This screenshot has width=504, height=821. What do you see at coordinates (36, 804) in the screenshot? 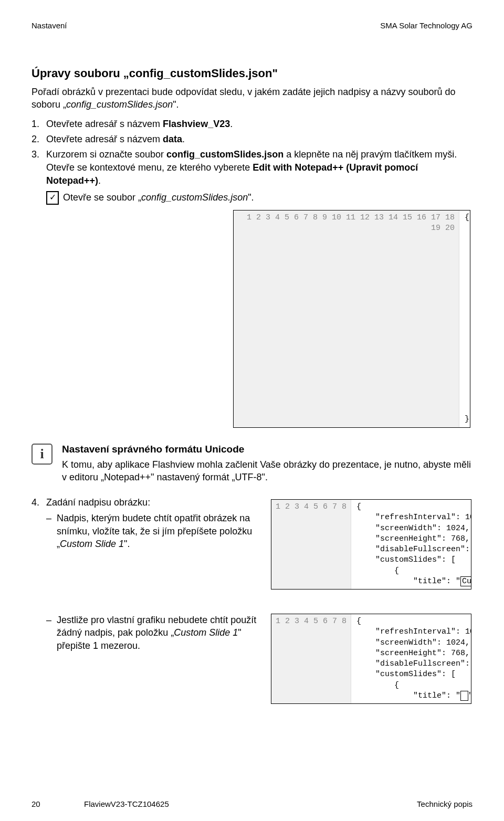
I see `footer-page-number: 20` at bounding box center [36, 804].